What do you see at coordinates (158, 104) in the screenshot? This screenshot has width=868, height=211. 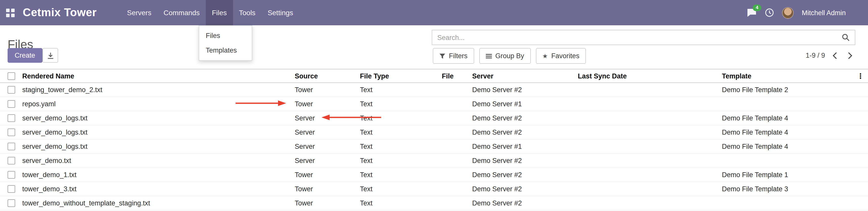 I see `cell-rendered-name: repos.yaml` at bounding box center [158, 104].